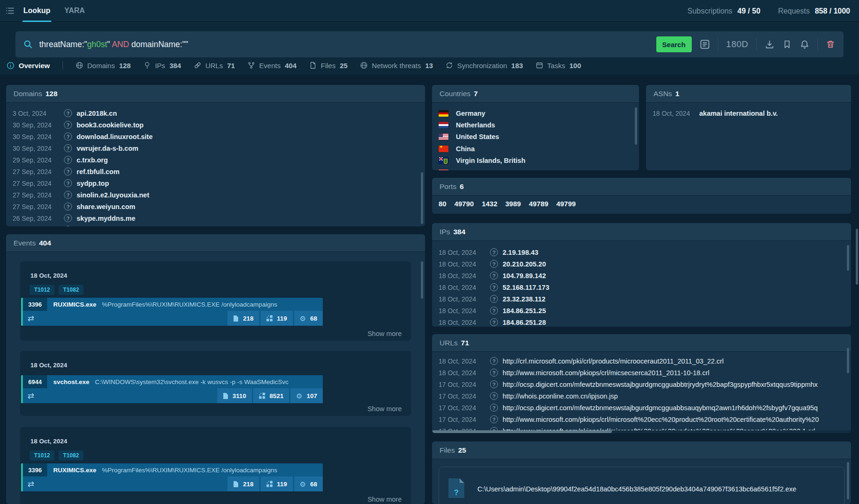 The width and height of the screenshot is (859, 504). What do you see at coordinates (216, 183) in the screenshot?
I see `domain-row: 27 Sep, 2024?sydpp.top` at bounding box center [216, 183].